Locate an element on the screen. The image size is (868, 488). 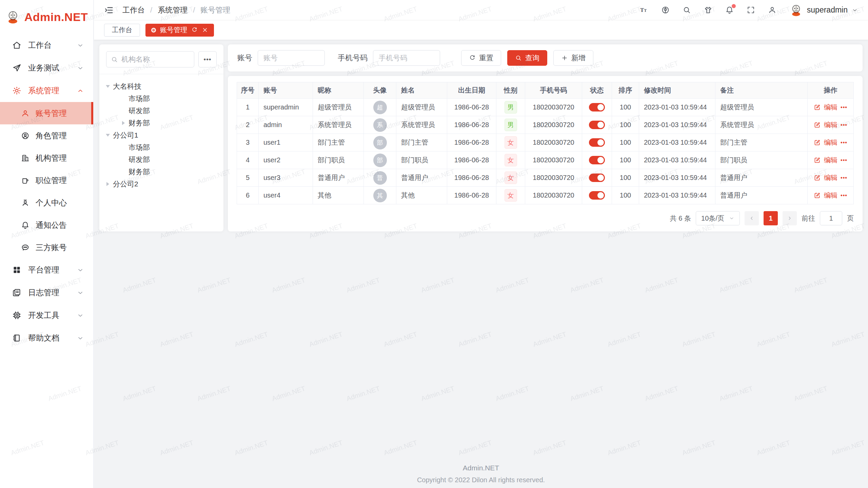
org-search-input is located at coordinates (155, 59).